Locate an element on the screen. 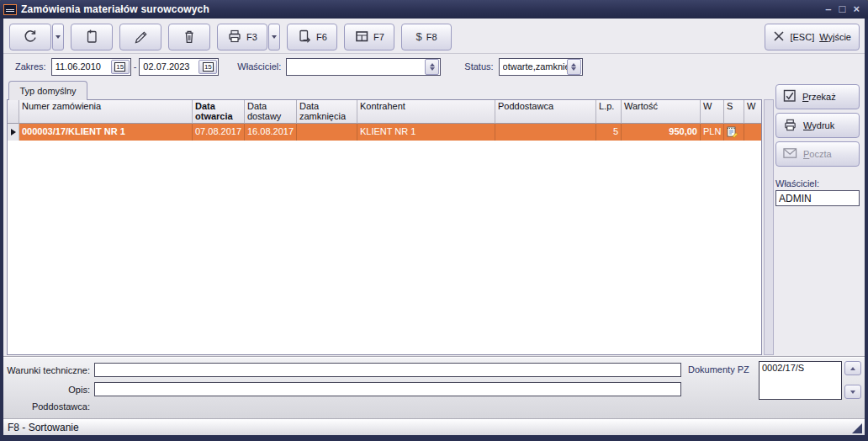 The height and width of the screenshot is (441, 868). przekaz-button: Przekaż is located at coordinates (818, 97).